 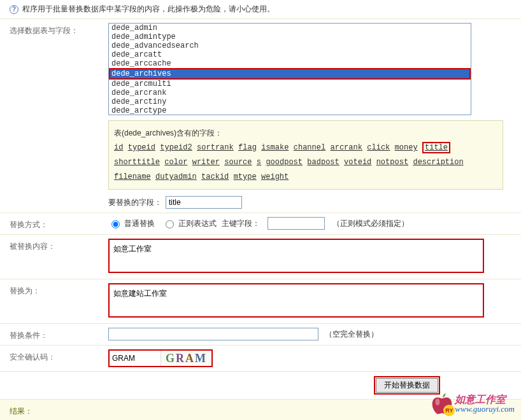 I want to click on field-link: title, so click(x=436, y=148).